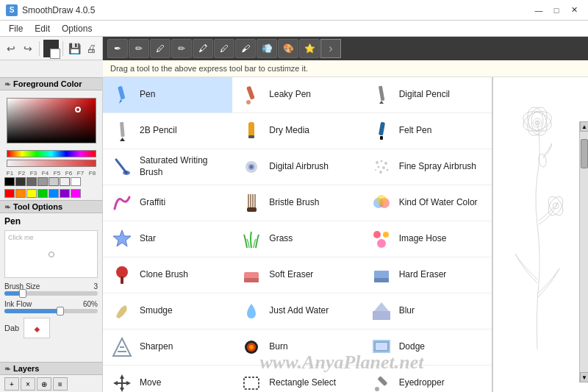  I want to click on print-button: 🖨, so click(91, 49).